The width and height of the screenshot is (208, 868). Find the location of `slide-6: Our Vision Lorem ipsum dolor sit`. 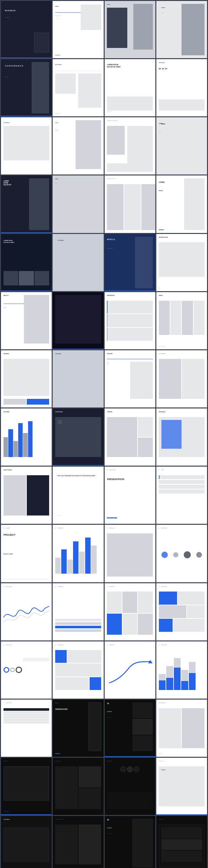

slide-6: Our Vision Lorem ipsum dolor sit is located at coordinates (78, 88).